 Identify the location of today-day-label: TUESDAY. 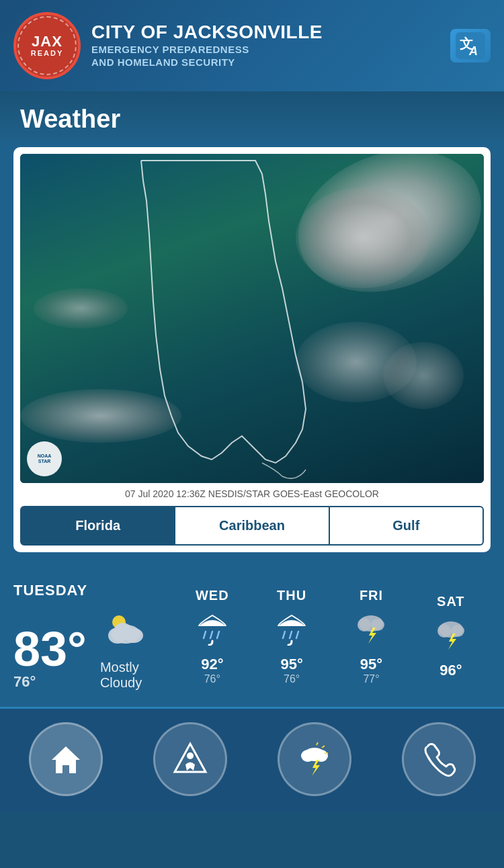
(93, 591).